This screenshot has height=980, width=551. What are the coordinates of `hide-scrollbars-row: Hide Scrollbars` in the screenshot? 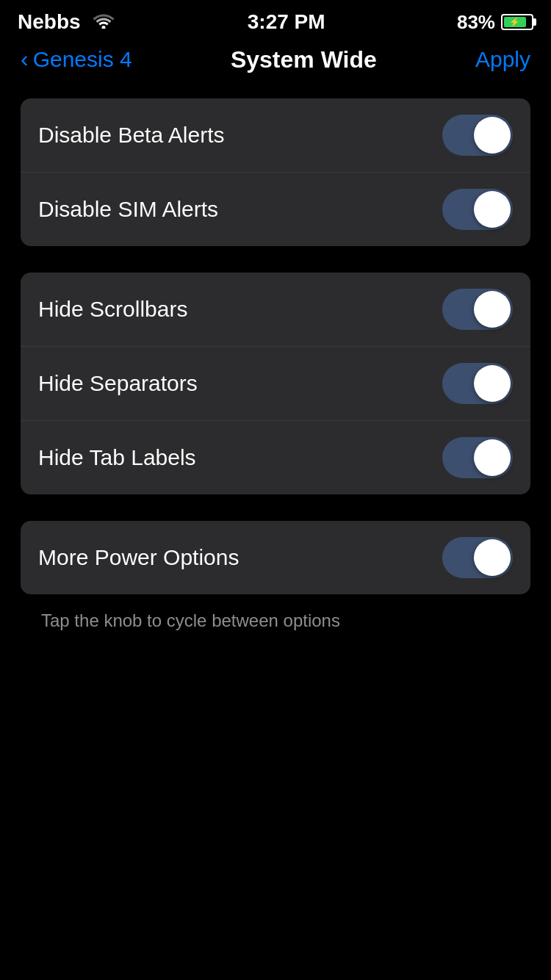 It's located at (276, 310).